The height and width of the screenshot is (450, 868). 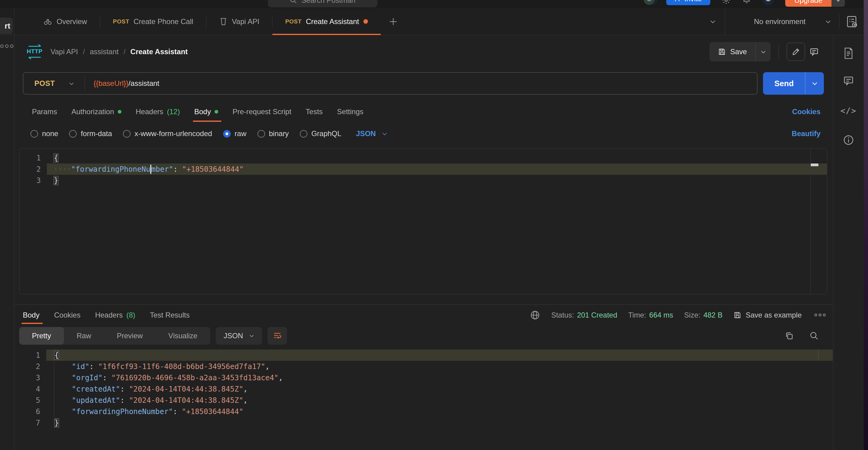 What do you see at coordinates (793, 84) in the screenshot?
I see `send-split-button: Send` at bounding box center [793, 84].